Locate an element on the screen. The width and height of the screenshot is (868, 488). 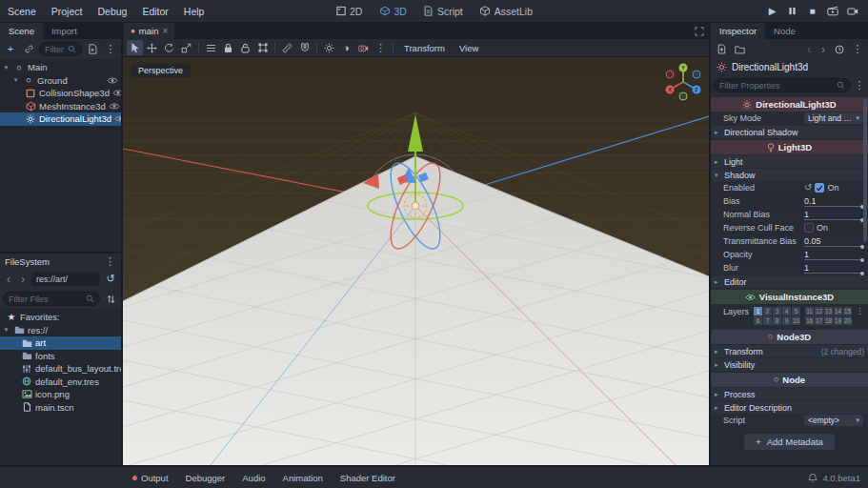
debugger-tab: Debugger is located at coordinates (206, 478).